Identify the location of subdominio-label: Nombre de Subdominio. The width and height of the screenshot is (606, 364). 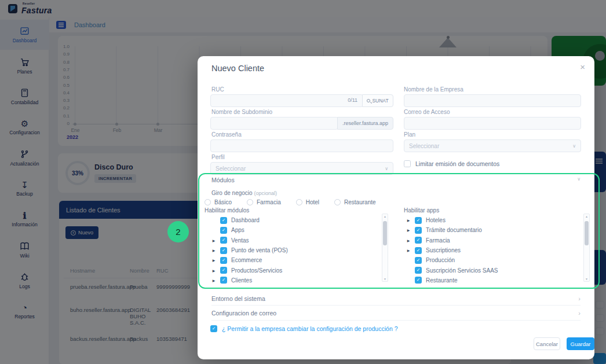
(242, 112).